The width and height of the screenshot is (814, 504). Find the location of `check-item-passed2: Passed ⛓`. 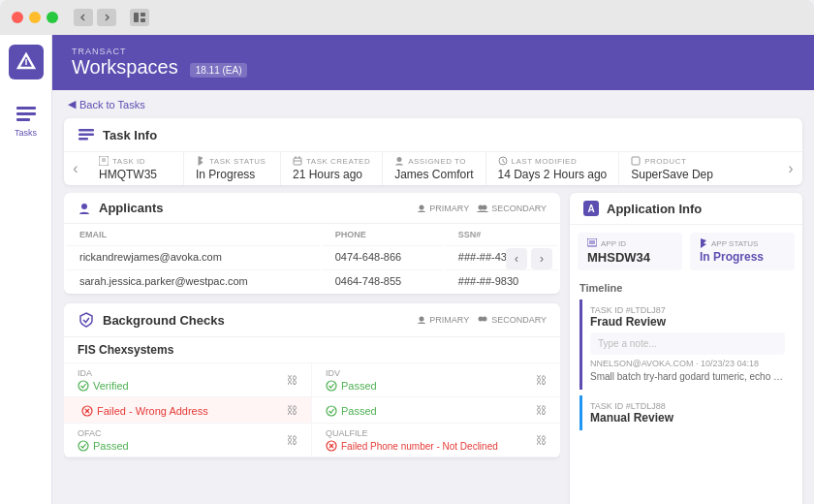

check-item-passed2: Passed ⛓ is located at coordinates (436, 411).